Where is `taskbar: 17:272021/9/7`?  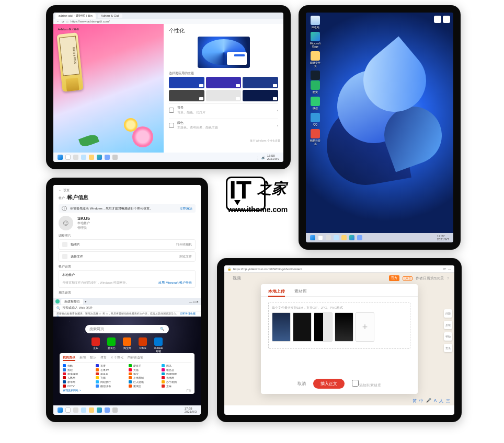 taskbar: 17:272021/9/7 is located at coordinates (380, 238).